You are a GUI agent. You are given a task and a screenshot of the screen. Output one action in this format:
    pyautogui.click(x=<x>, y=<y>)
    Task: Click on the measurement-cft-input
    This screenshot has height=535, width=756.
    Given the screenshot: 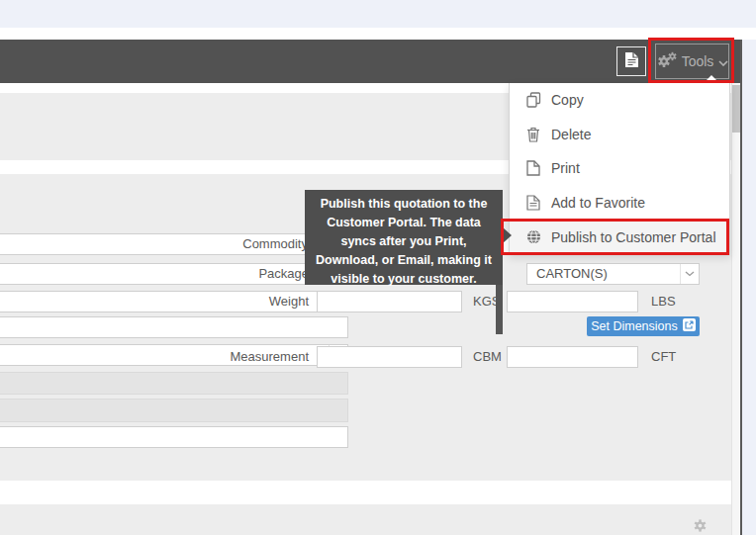 What is the action you would take?
    pyautogui.click(x=572, y=357)
    